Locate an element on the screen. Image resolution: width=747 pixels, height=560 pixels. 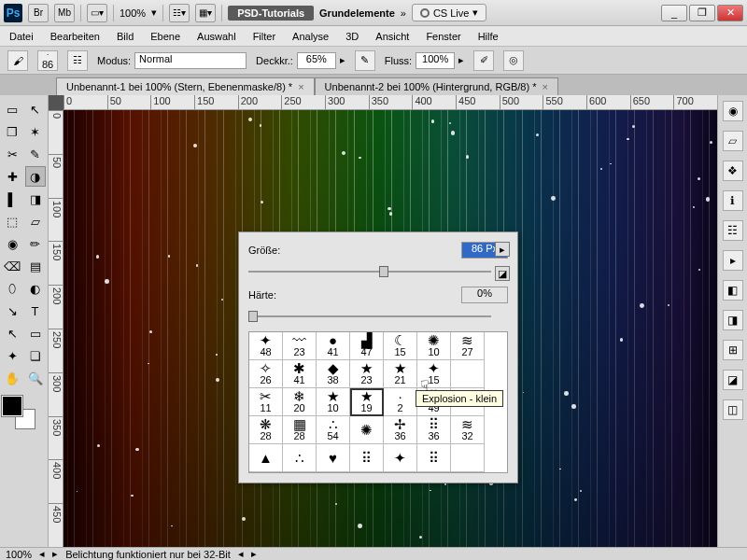
brush-preset: 〰23 is located at coordinates (300, 346).